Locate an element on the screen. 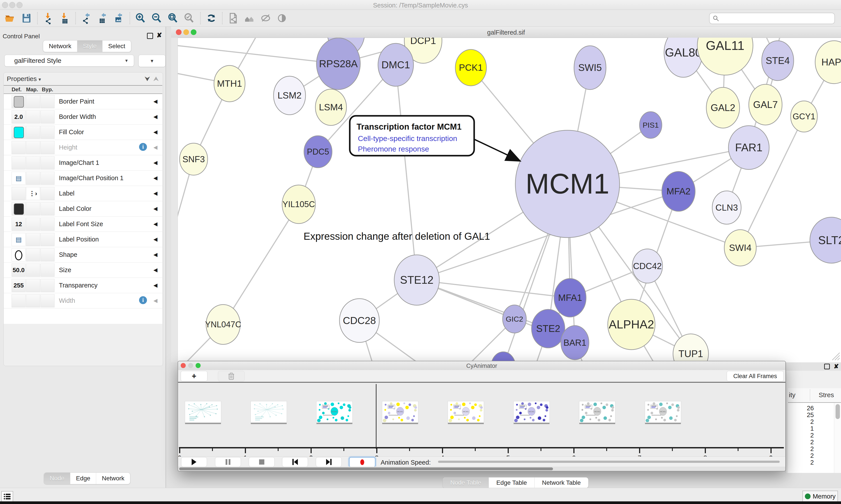 The width and height of the screenshot is (841, 504). network-node-ste12: STE12 is located at coordinates (417, 280).